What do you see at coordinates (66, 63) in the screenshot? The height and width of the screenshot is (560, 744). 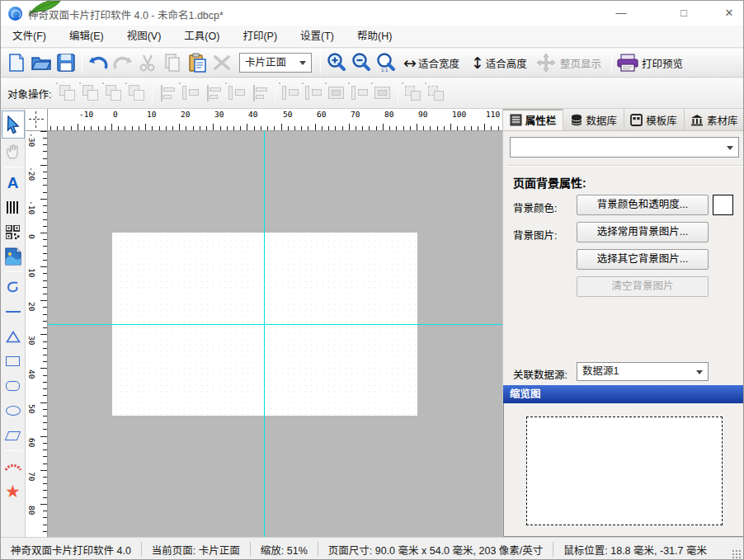 I see `save-icon` at bounding box center [66, 63].